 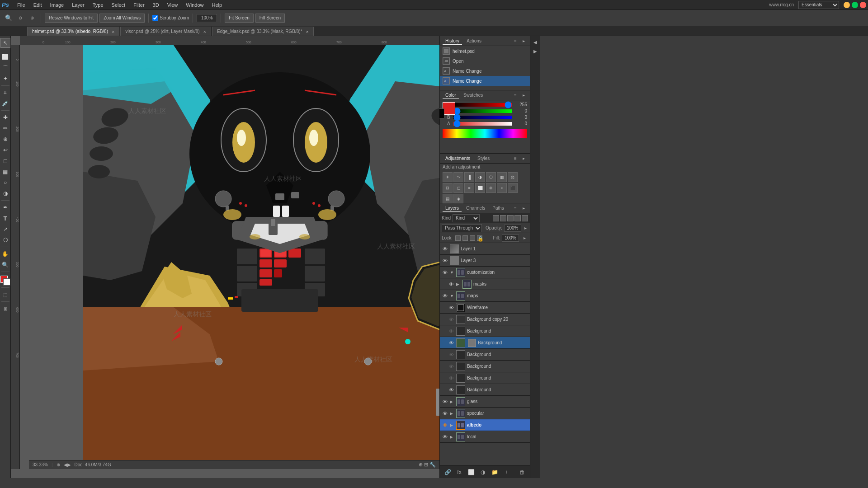 I want to click on fill-input, so click(x=510, y=238).